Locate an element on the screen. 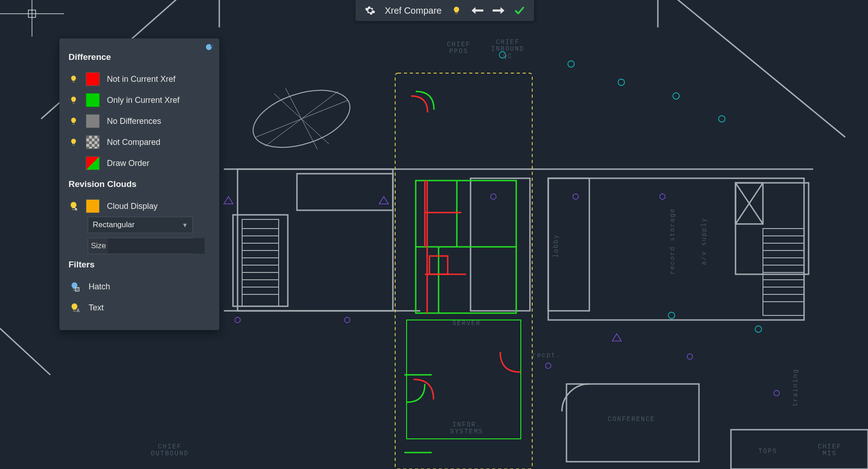  cloud-shape-select: Rectangular ▼ is located at coordinates (140, 225).